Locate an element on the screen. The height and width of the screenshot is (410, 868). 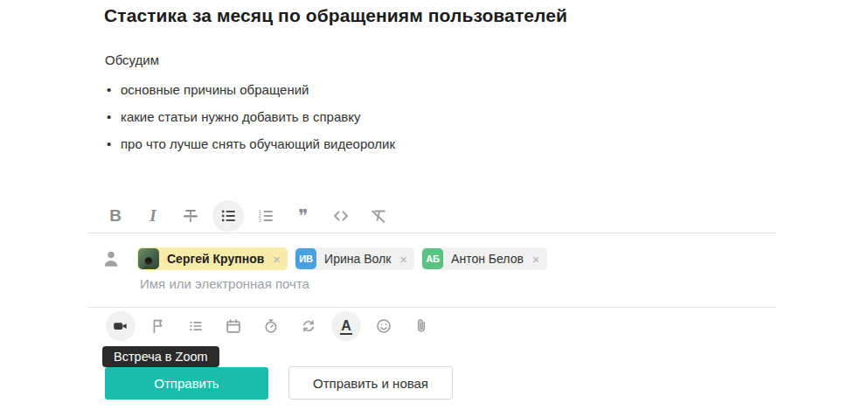
send-and-new-button: Отправить и новая is located at coordinates (371, 383).